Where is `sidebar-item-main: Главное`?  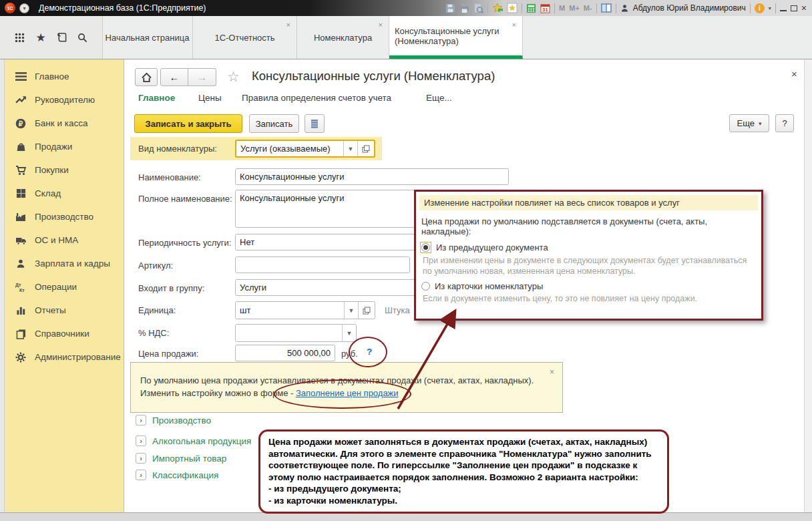
sidebar-item-main: Главное is located at coordinates (64, 76).